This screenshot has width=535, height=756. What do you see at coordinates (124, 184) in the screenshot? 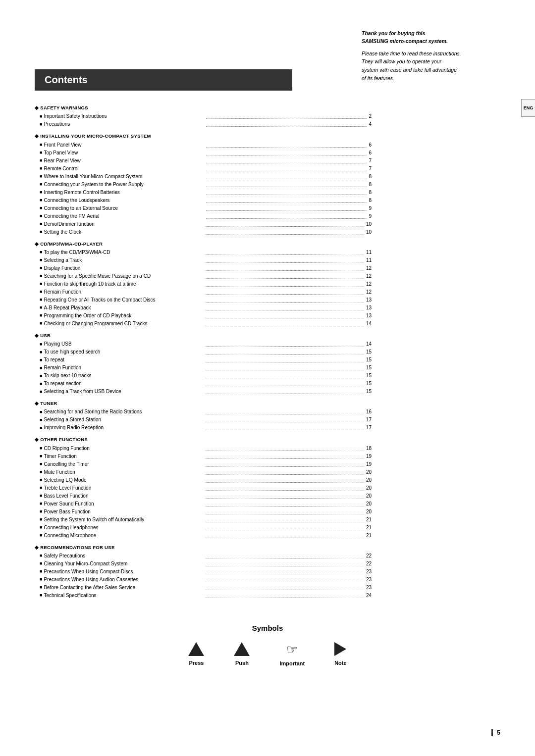
I see `toc-item-text: Connecting your System to the Power Supp…` at bounding box center [124, 184].